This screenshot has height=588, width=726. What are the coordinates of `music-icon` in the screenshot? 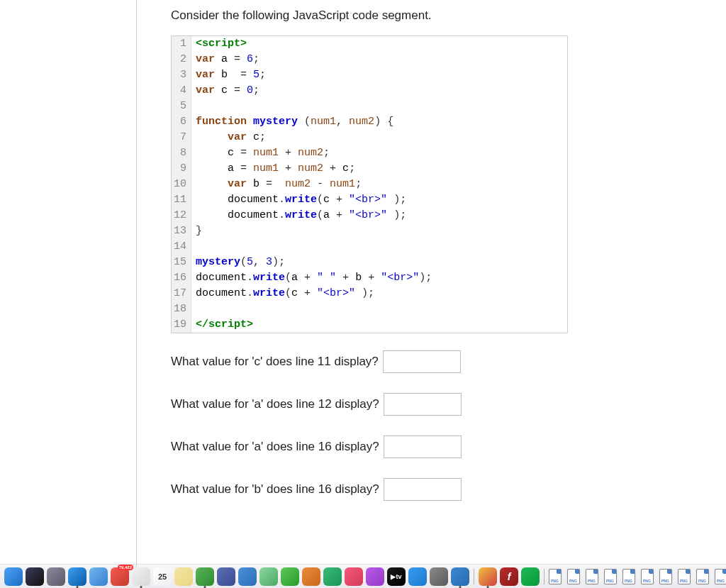 It's located at (354, 577).